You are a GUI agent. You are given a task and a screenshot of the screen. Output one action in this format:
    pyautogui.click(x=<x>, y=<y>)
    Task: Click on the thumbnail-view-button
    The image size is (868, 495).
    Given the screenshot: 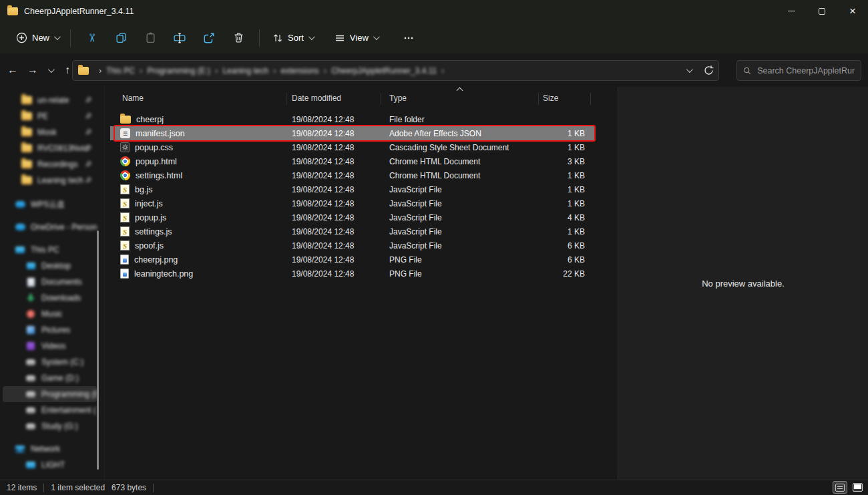 What is the action you would take?
    pyautogui.click(x=857, y=488)
    